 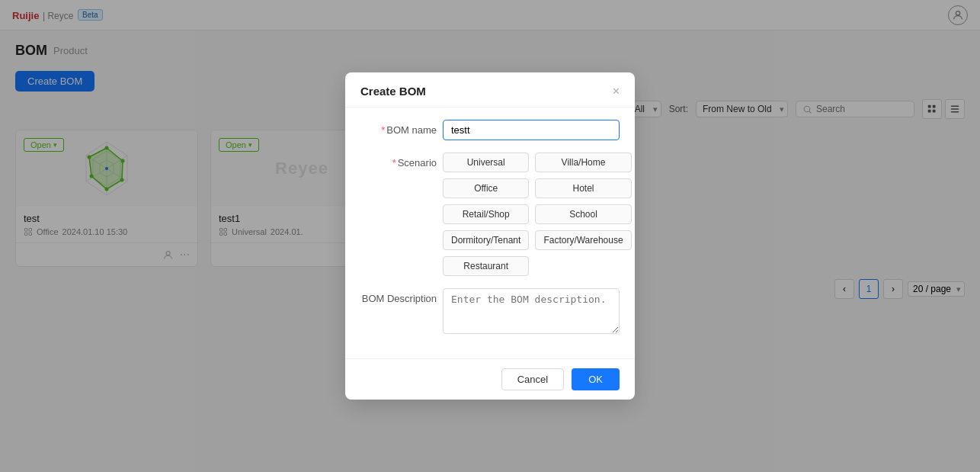 I want to click on scenario-row: *Scenario UniversalVilla/HomeOfficeHotel…, so click(x=490, y=214).